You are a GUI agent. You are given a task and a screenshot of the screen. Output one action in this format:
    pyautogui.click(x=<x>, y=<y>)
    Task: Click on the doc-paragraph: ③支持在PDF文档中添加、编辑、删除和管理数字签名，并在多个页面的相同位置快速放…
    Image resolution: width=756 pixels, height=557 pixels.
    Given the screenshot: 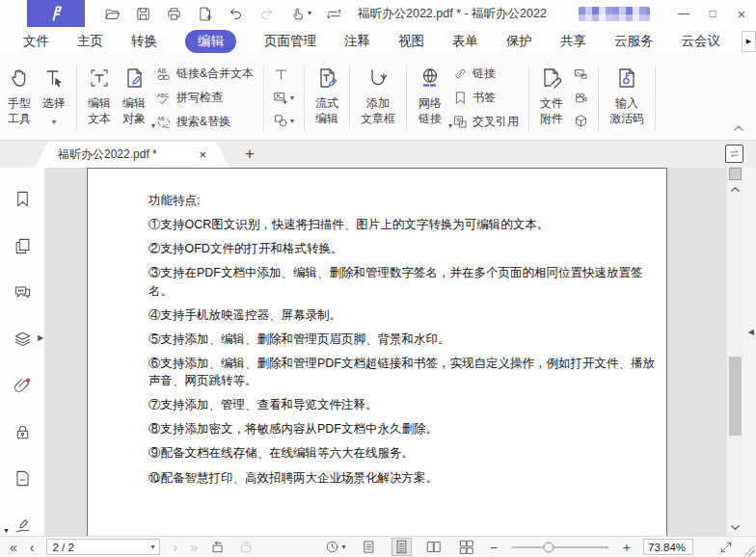 What is the action you would take?
    pyautogui.click(x=407, y=281)
    